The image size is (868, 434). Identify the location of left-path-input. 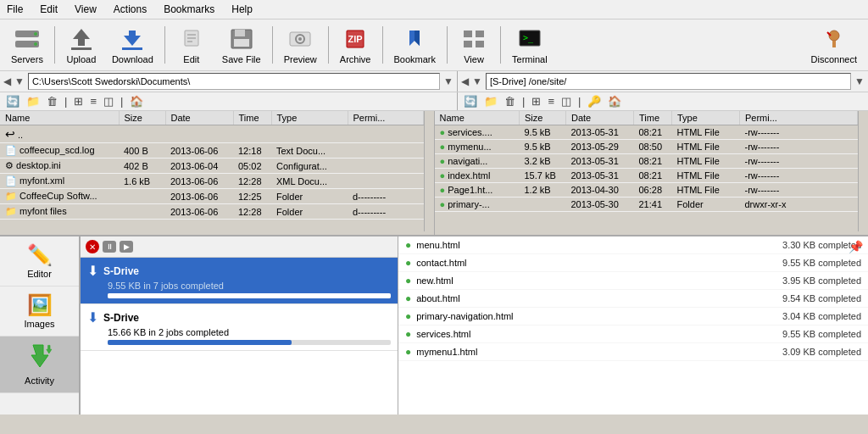
(234, 81).